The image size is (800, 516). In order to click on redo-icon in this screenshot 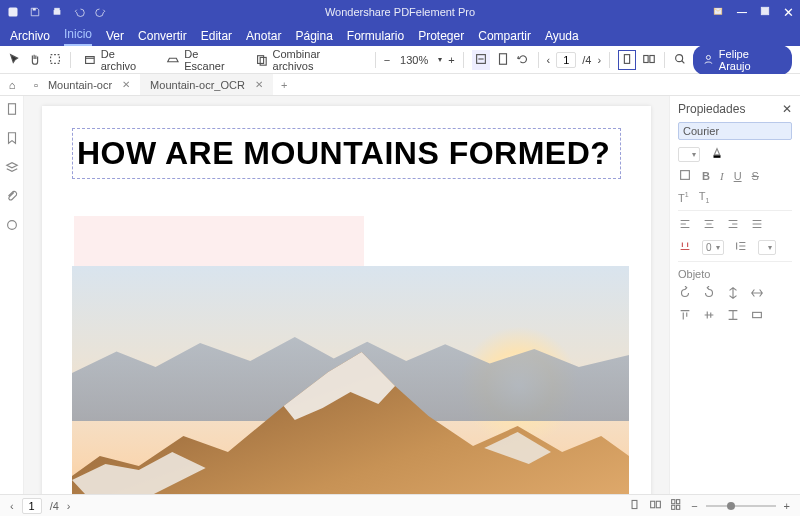, I will do `click(101, 12)`.